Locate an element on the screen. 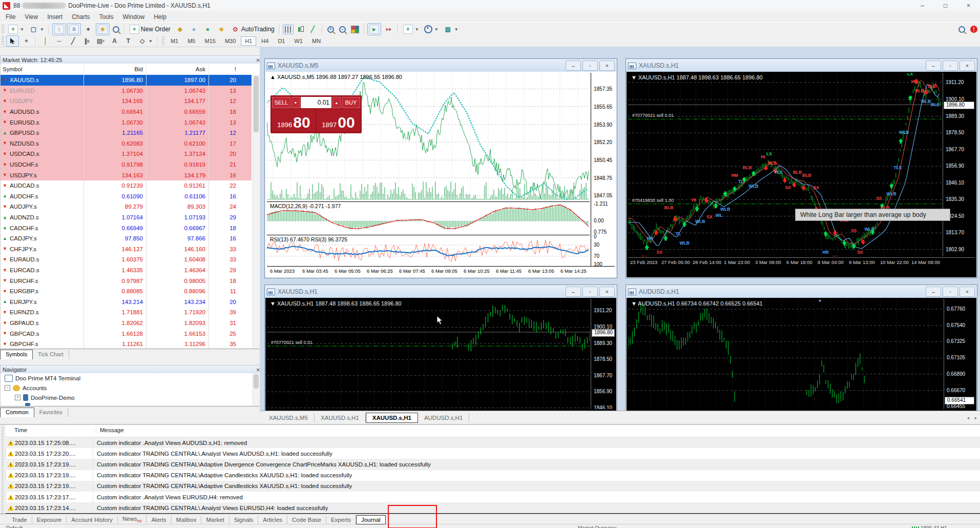  candlestick-button is located at coordinates (300, 30).